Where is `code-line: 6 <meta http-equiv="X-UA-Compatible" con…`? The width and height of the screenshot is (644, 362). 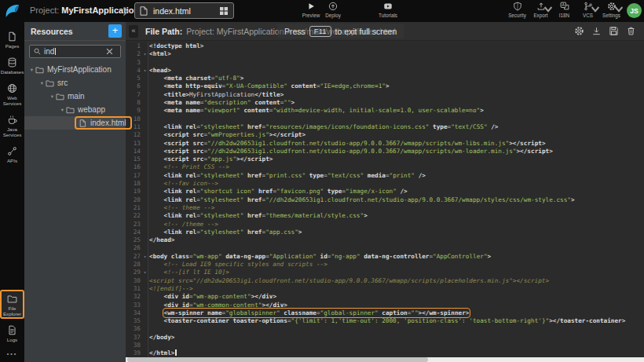 code-line: 6 <meta http-equiv="X-UA-Compatible" con… is located at coordinates (385, 86).